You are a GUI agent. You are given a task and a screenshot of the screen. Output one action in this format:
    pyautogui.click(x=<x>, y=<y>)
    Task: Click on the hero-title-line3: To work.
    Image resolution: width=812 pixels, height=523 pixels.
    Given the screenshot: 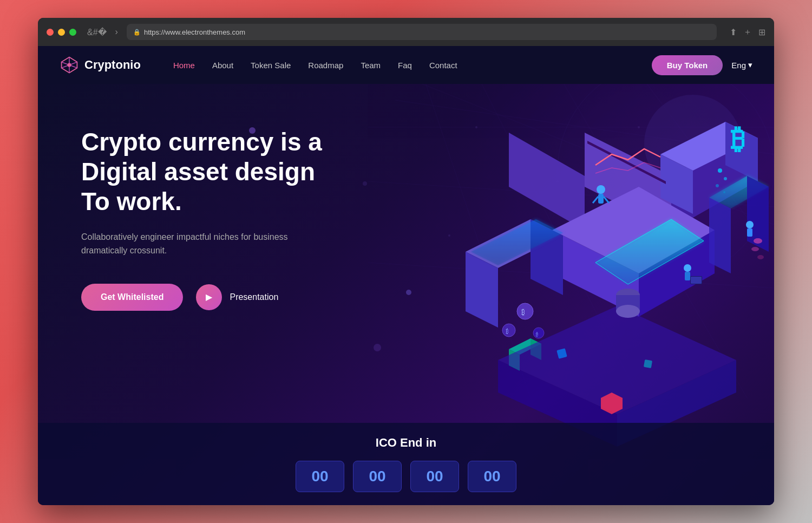 What is the action you would take?
    pyautogui.click(x=132, y=201)
    